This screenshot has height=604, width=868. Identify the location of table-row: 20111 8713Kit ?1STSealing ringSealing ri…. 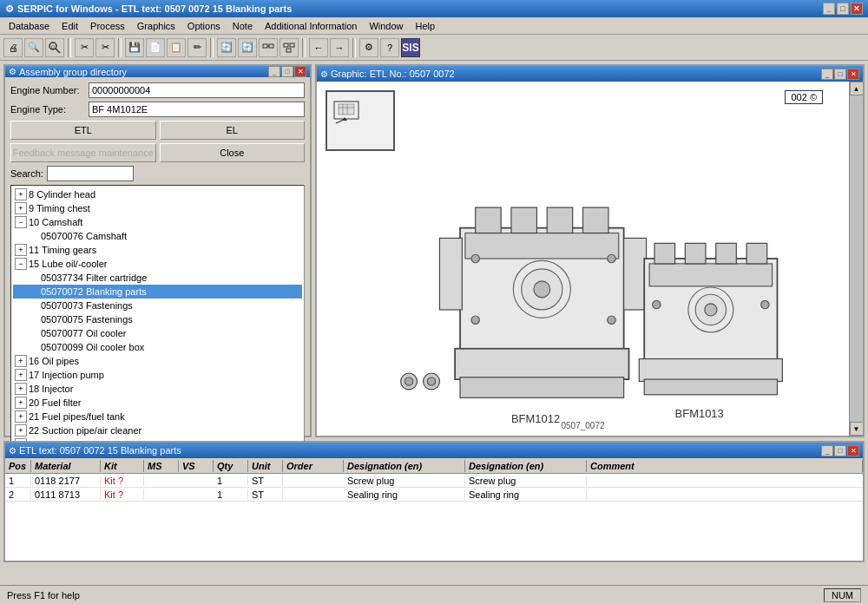
(434, 495).